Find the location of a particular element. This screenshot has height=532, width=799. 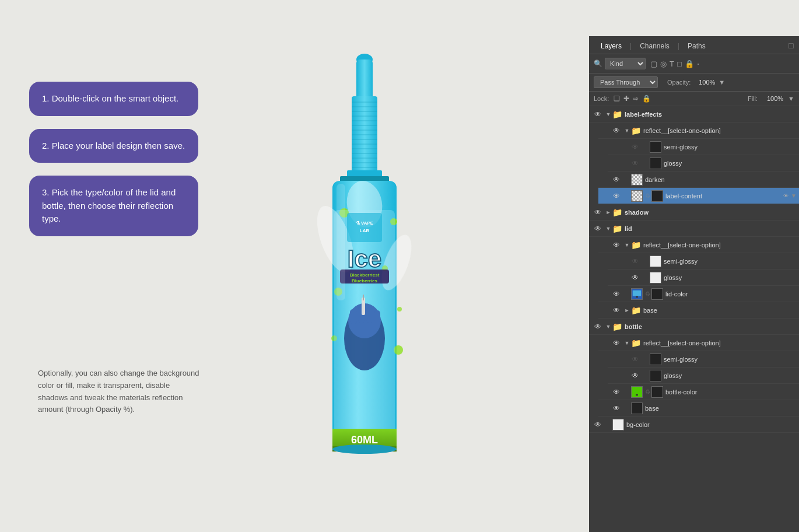

layer-name: shadow is located at coordinates (710, 212).